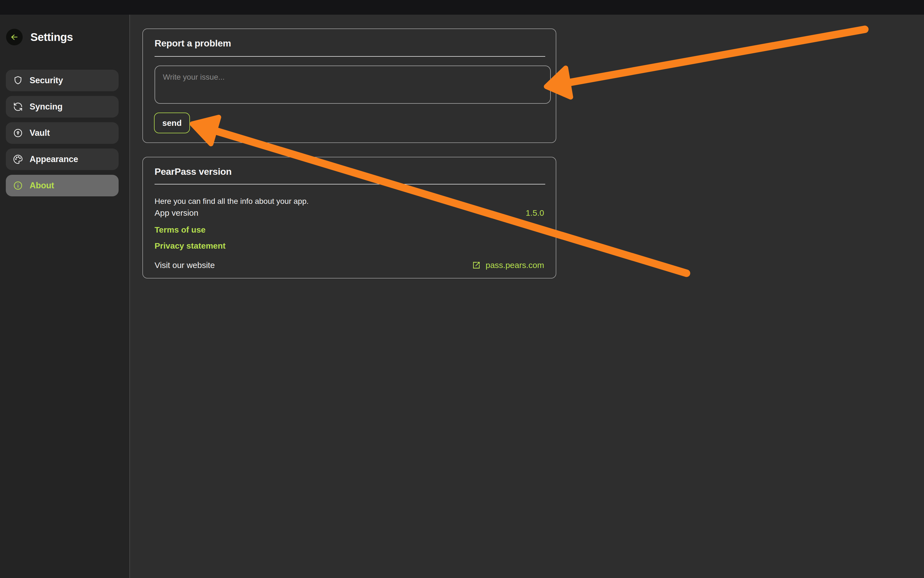  What do you see at coordinates (349, 213) in the screenshot?
I see `app-version-row: App version 1.5.0` at bounding box center [349, 213].